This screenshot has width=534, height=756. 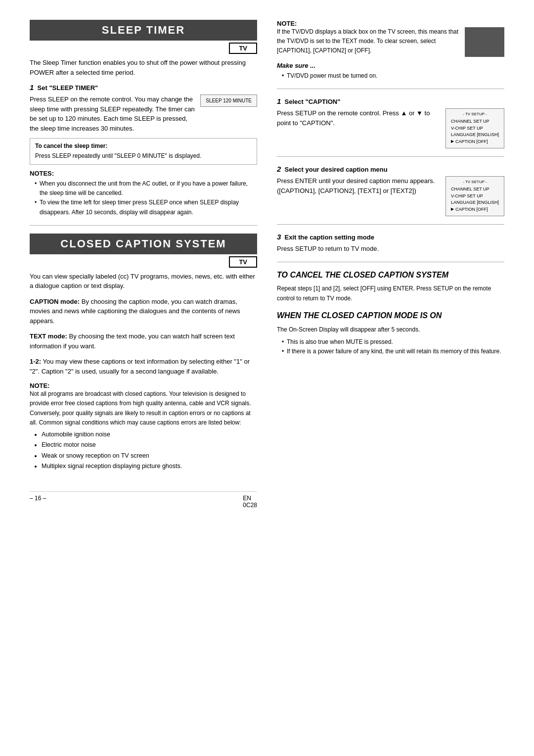 What do you see at coordinates (143, 281) in the screenshot?
I see `cc-intro: You can view specially labeled (cc) TV p…` at bounding box center [143, 281].